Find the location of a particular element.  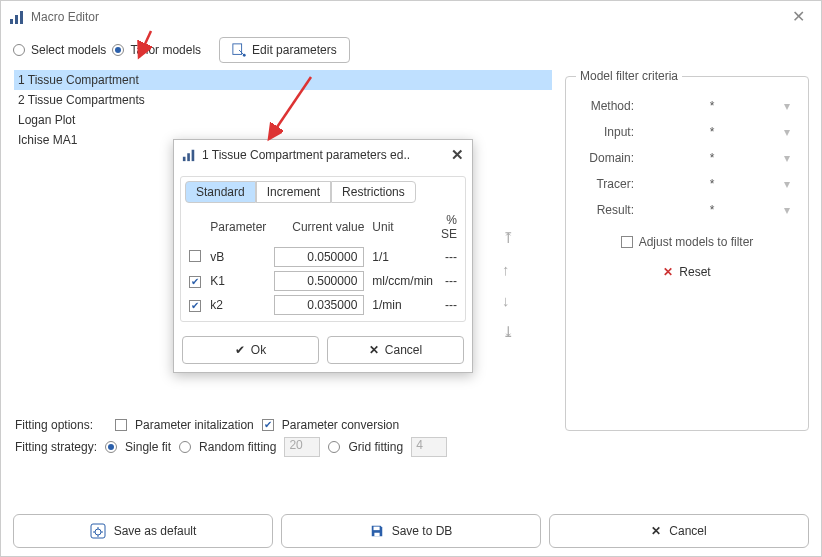

filter-legend: Model filter criteria is located at coordinates (629, 76).